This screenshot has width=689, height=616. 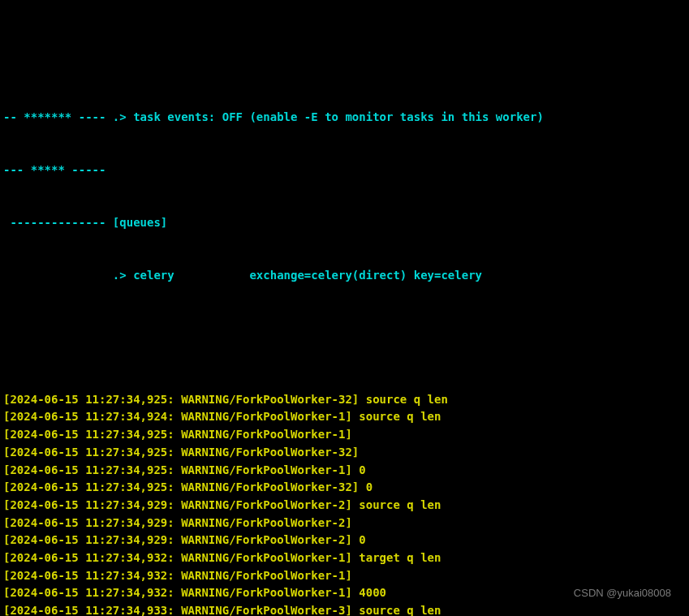 What do you see at coordinates (344, 338) in the screenshot?
I see `spacer` at bounding box center [344, 338].